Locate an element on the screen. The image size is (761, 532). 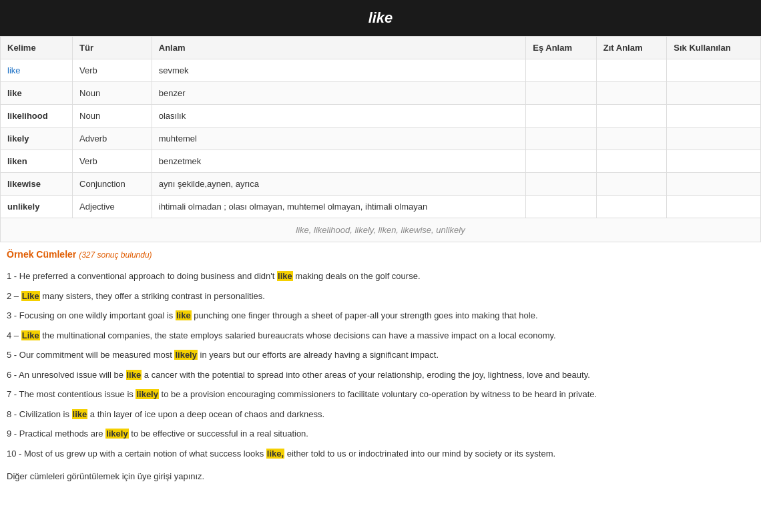
col-header-common: Sık Kullanılan is located at coordinates (714, 48).